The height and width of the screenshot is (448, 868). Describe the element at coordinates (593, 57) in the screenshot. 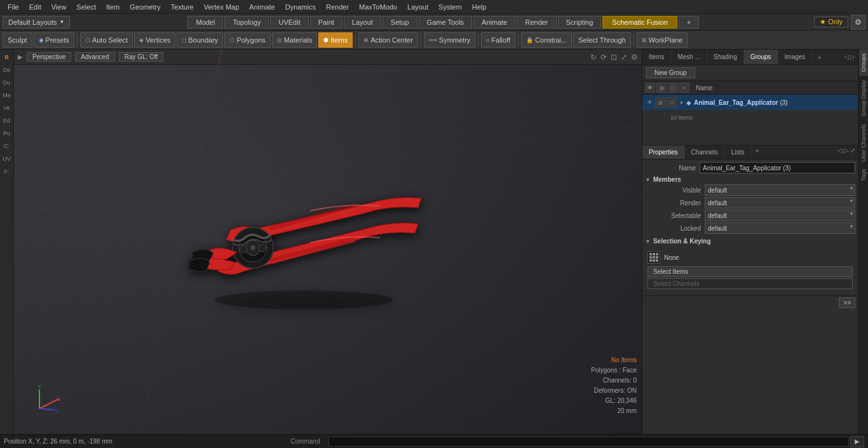

I see `viewport-rotate-icon: ↻` at that location.